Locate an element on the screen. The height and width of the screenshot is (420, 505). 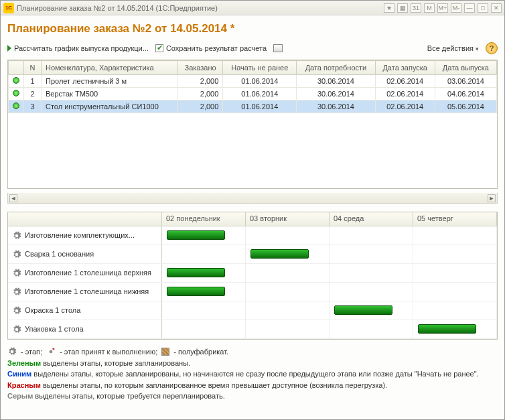
gantt-day-3: 05 четверг is located at coordinates (455, 219).